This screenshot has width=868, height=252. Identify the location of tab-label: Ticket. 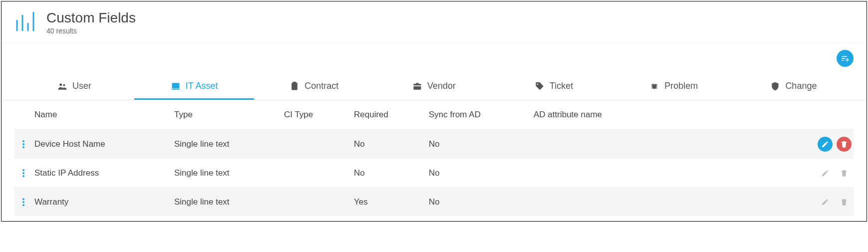
(561, 86).